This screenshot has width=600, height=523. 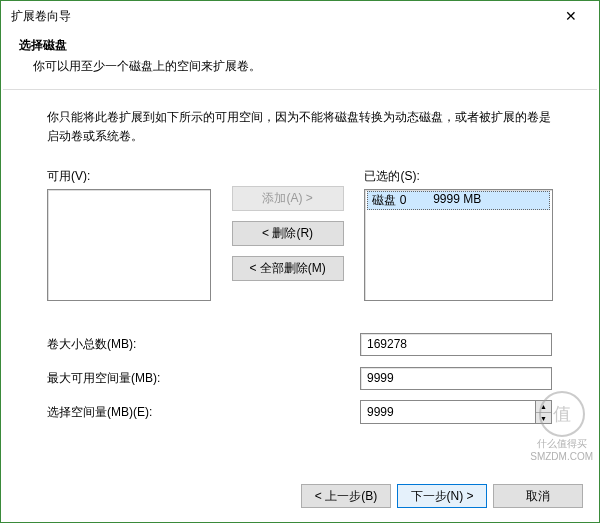 What do you see at coordinates (288, 234) in the screenshot?
I see `remove-button: < 删除(R)` at bounding box center [288, 234].